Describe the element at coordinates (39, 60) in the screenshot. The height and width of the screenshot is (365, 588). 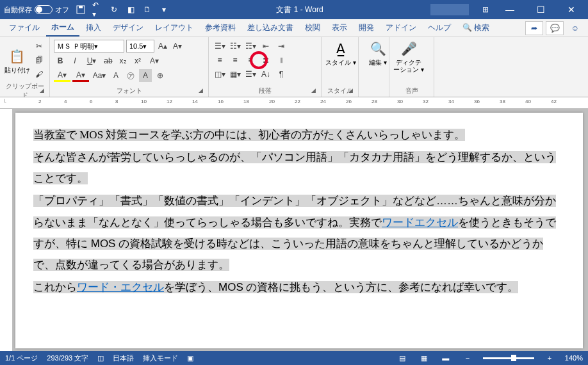
I see `copy-icon: 🗐` at that location.